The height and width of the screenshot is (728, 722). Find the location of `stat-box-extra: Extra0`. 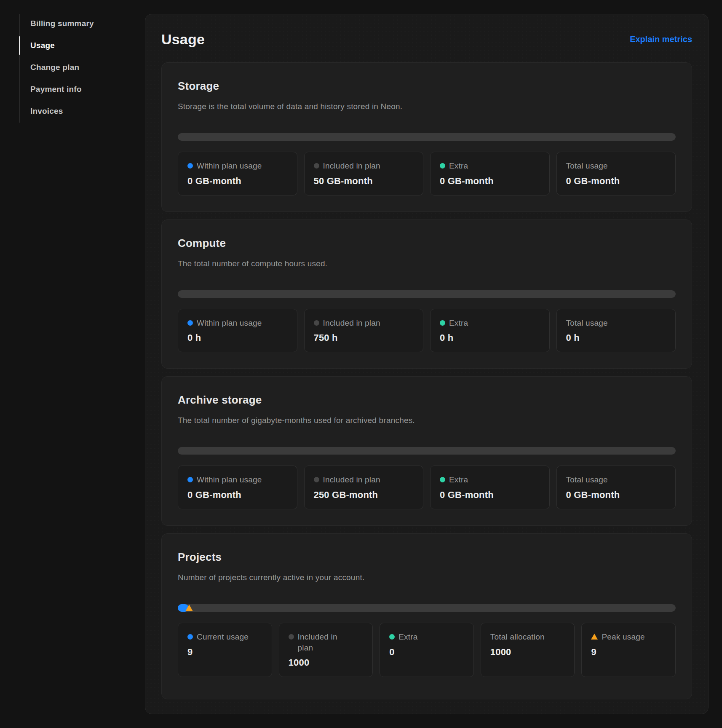

stat-box-extra: Extra0 is located at coordinates (427, 650).